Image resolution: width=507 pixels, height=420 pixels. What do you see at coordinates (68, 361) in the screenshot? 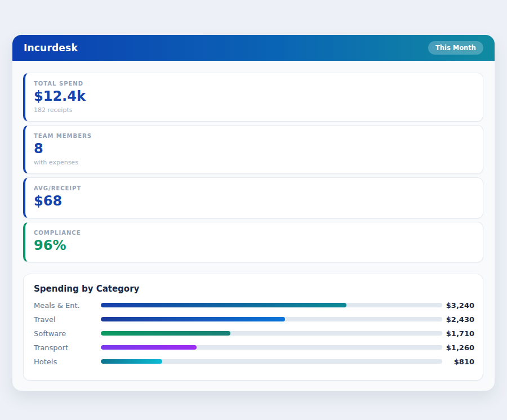
I see `category-label: Hotels` at bounding box center [68, 361].